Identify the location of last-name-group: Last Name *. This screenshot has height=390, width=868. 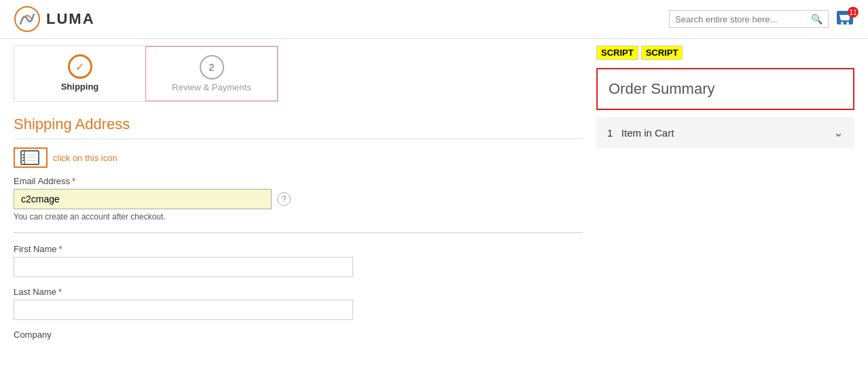
(298, 303).